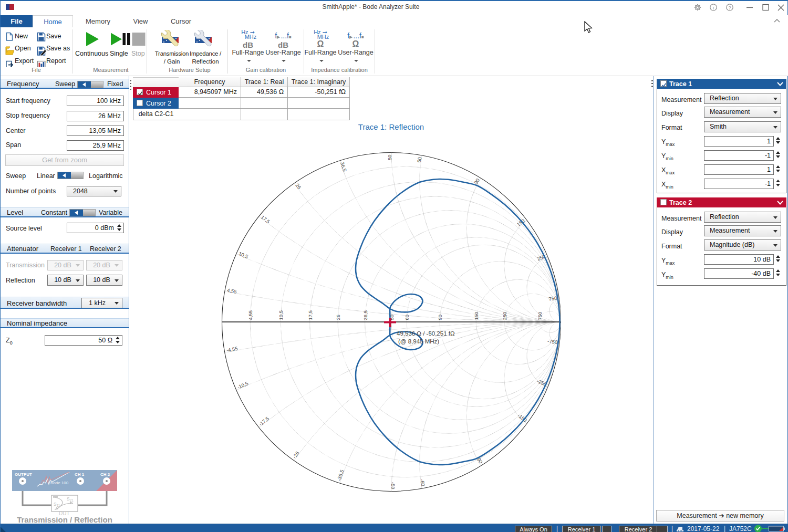  What do you see at coordinates (296, 455) in the screenshot?
I see `svg-text: -26` at bounding box center [296, 455].